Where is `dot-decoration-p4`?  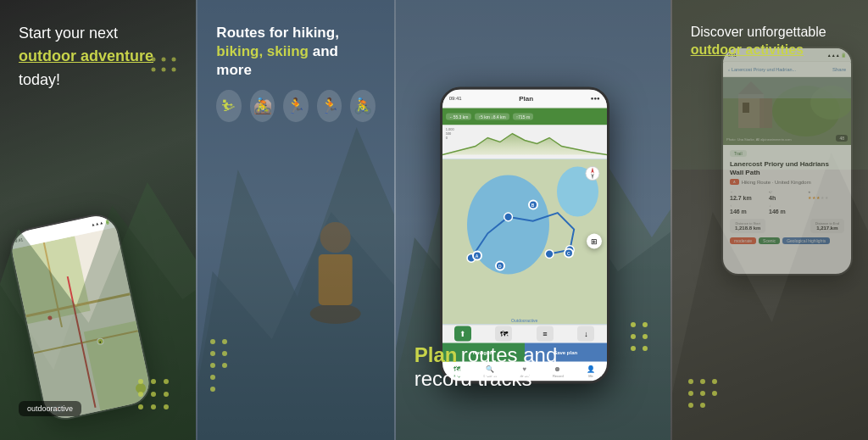 dot-decoration-p4 is located at coordinates (705, 398).